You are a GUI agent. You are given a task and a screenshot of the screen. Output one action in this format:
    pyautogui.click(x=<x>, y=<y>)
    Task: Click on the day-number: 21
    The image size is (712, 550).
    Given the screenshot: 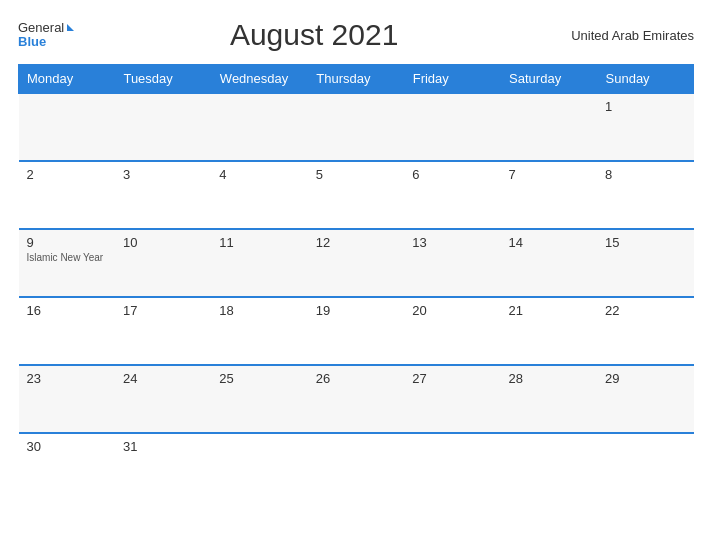 What is the action you would take?
    pyautogui.click(x=549, y=310)
    